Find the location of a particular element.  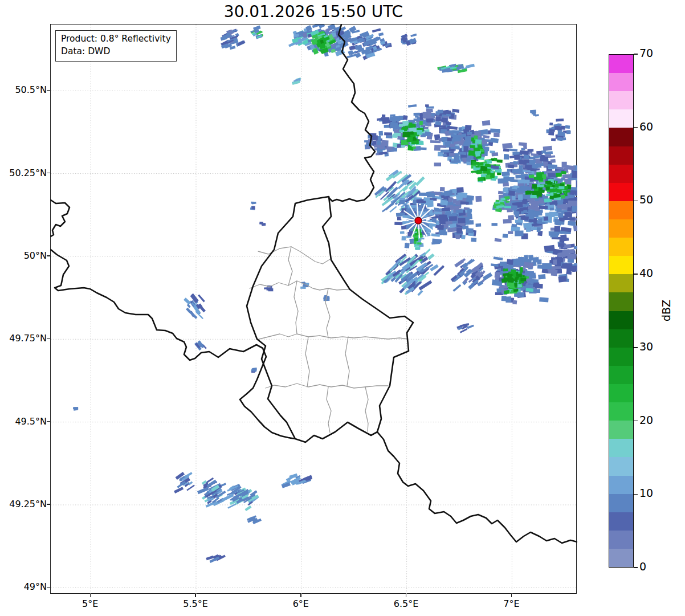

product-info-box: Product: 0.8° Reflectivity Data: DWD is located at coordinates (116, 46).